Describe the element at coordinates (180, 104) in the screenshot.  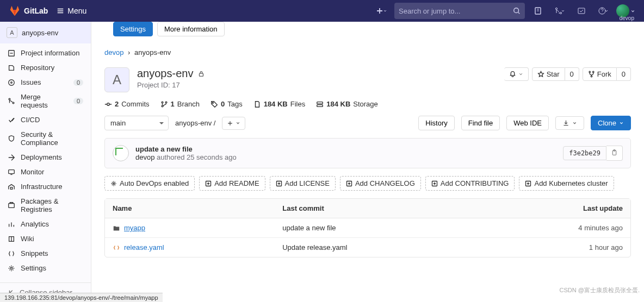
I see `stat-branches: 1Branch` at that location.